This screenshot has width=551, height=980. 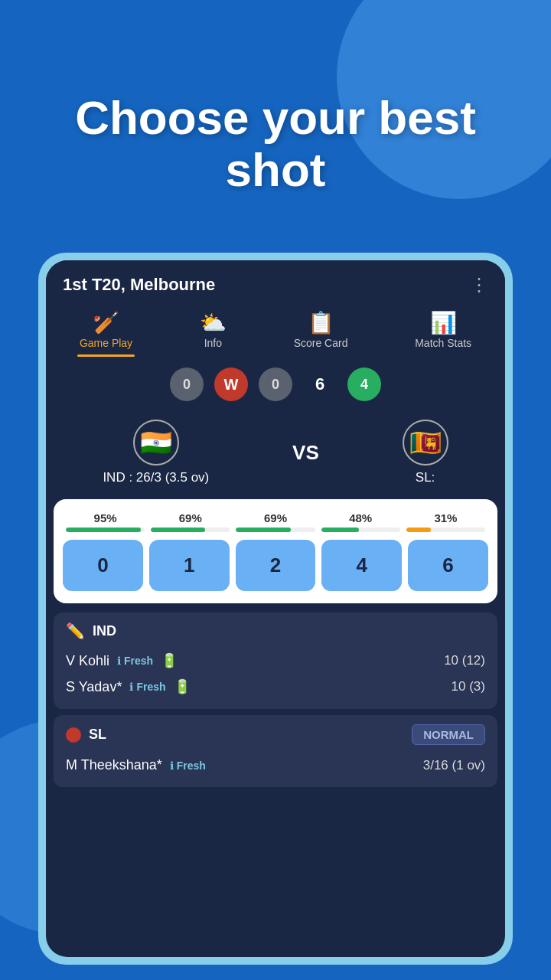 I want to click on fresh-badge-theekshana: ℹ Fresh, so click(x=188, y=766).